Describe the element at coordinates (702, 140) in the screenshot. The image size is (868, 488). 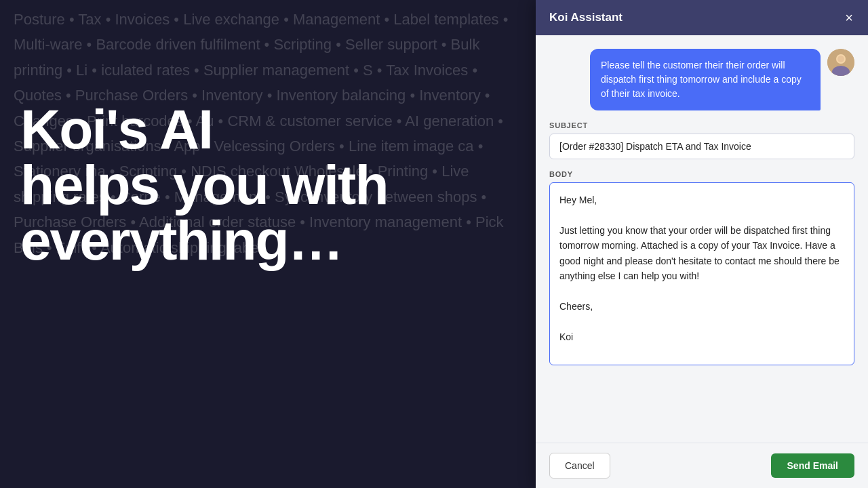
I see `subject-field-group: SUBJECT` at that location.